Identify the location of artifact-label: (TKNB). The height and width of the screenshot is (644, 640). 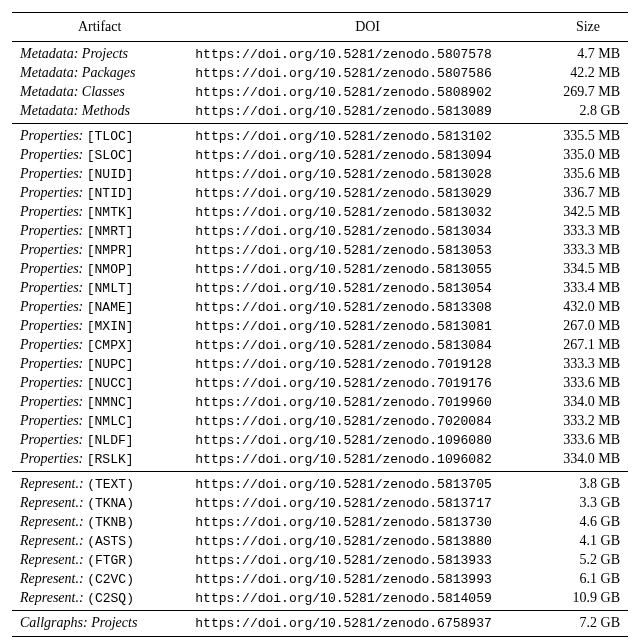
(110, 522).